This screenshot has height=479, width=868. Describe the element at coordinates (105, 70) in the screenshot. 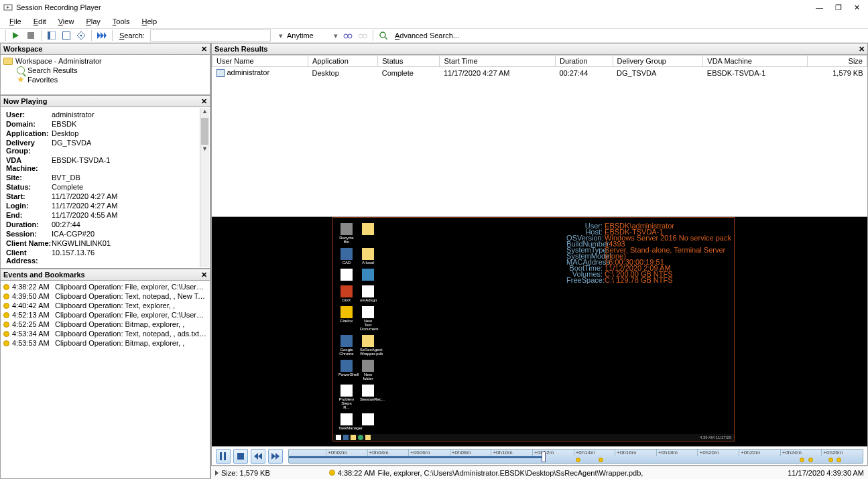

I see `workspace-search-results: Search Results` at that location.